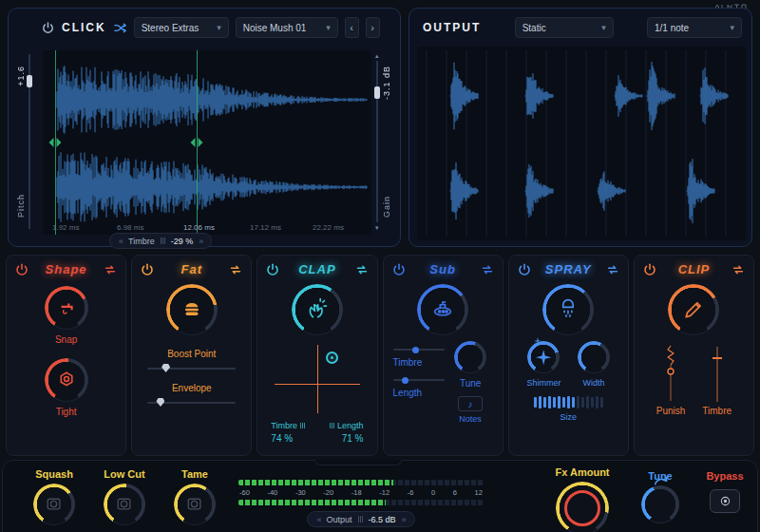 This screenshot has width=760, height=532. Describe the element at coordinates (284, 426) in the screenshot. I see `clap-timbre-label: Timbre` at that location.